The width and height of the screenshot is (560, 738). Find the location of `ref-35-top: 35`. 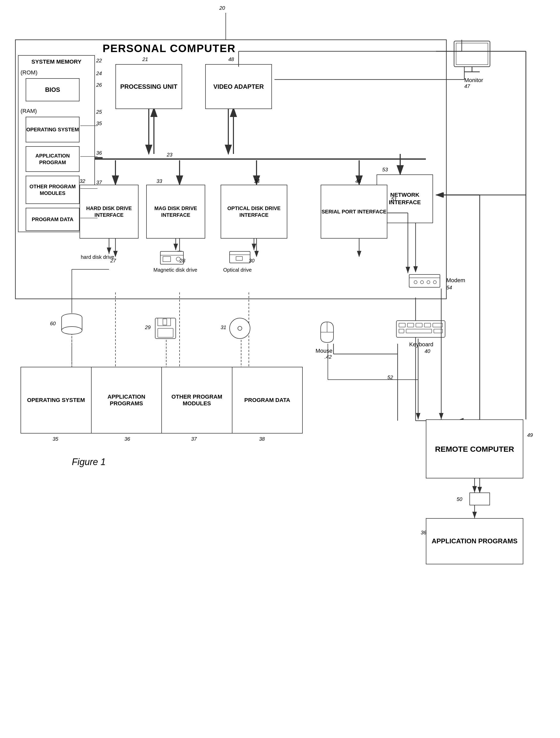

ref-35-top: 35 is located at coordinates (99, 123).